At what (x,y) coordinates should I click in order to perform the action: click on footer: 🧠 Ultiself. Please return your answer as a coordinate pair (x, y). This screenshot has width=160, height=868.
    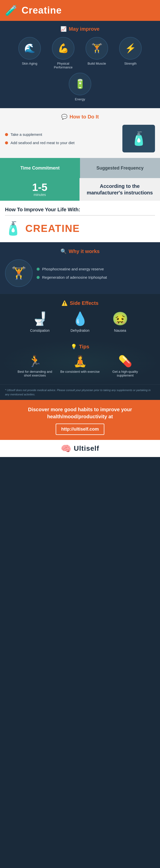
    Looking at the image, I should click on (80, 448).